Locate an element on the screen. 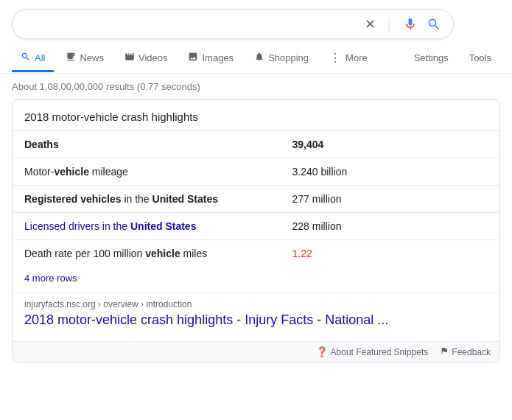  tab-images: Images is located at coordinates (211, 59).